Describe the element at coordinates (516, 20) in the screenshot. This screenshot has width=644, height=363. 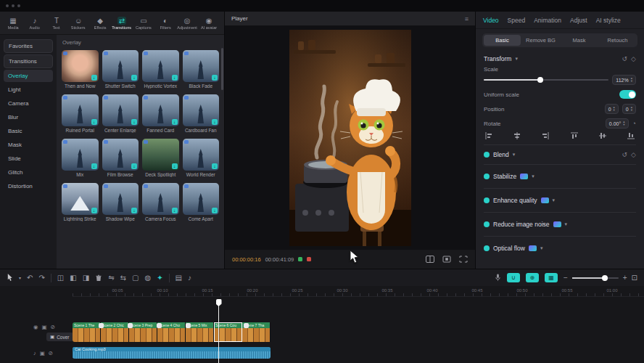
I see `tab-speed: Speed` at that location.